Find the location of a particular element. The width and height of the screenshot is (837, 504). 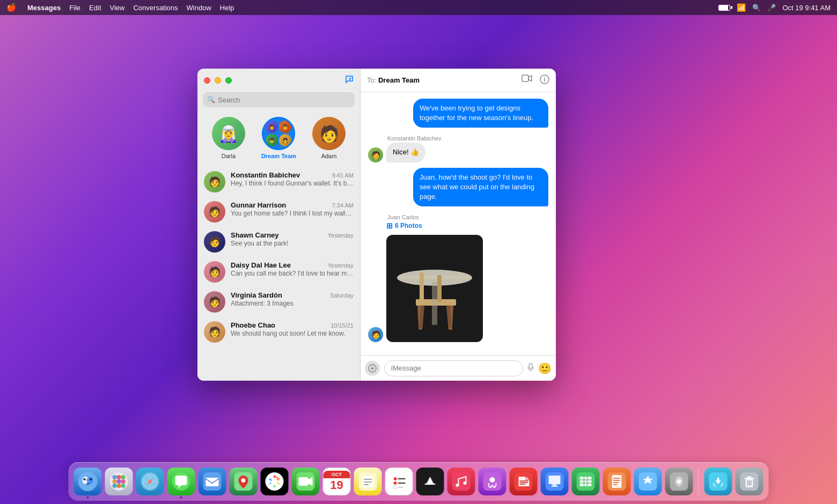

emoji-button: 🙂 is located at coordinates (545, 368).